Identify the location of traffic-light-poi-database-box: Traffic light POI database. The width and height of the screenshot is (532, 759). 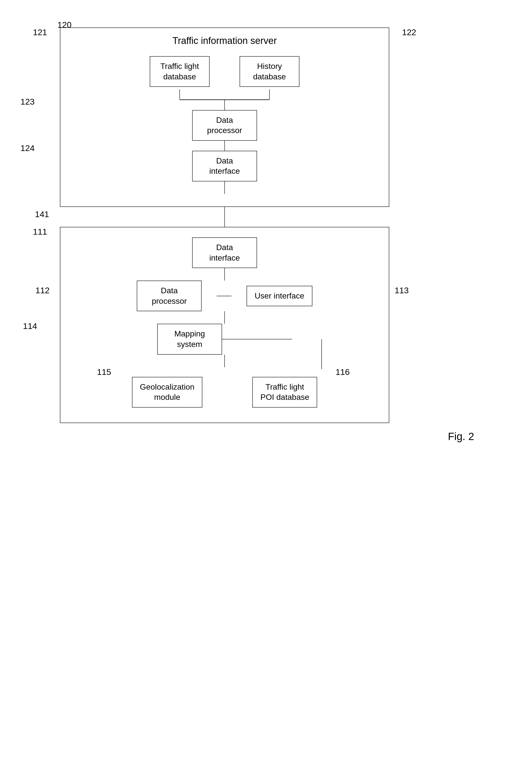
(285, 392).